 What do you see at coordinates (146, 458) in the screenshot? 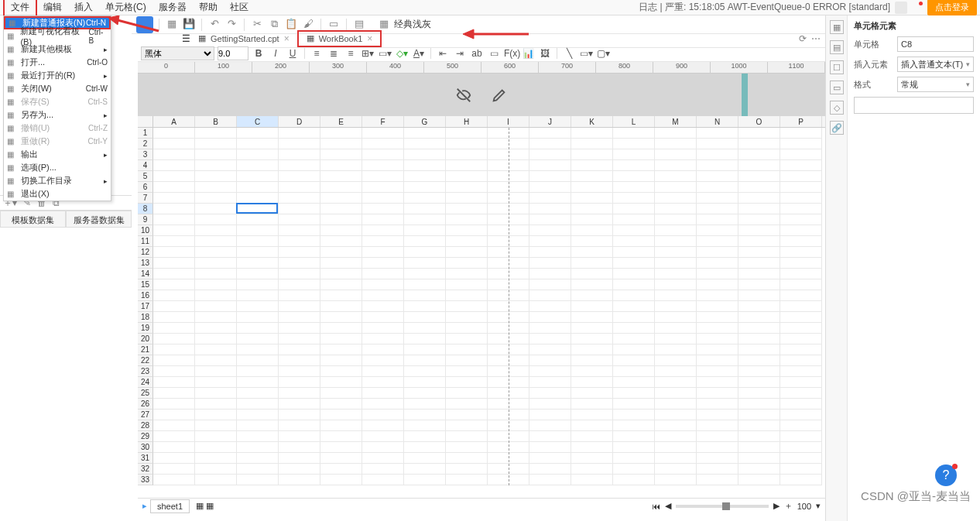
I see `row-header-31: 31` at bounding box center [146, 458].